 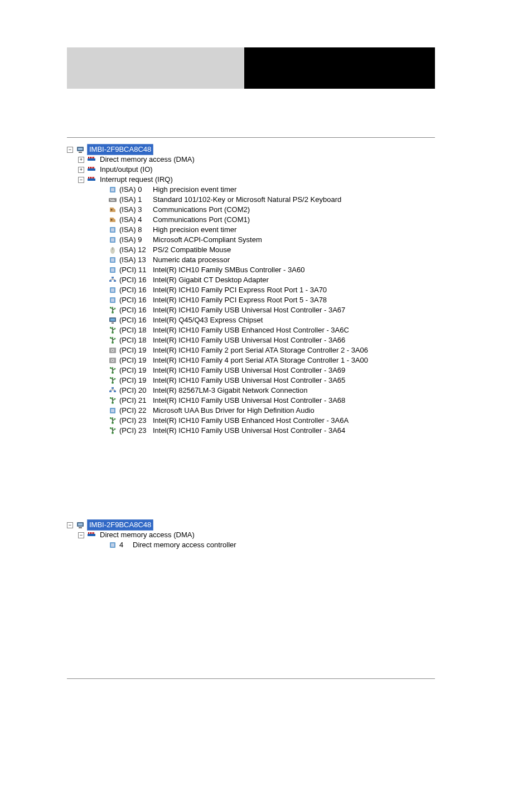 I want to click on header-left-block, so click(x=156, y=68).